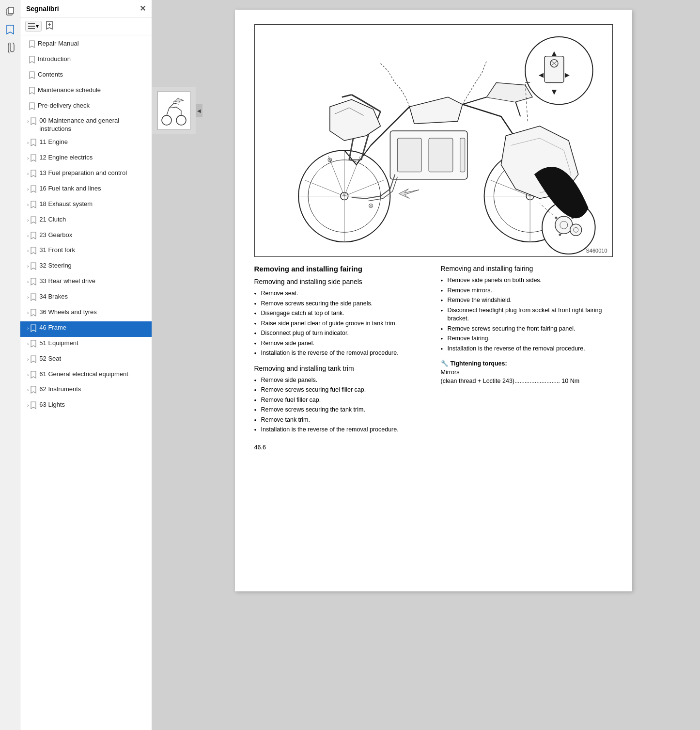 Image resolution: width=700 pixels, height=730 pixels. What do you see at coordinates (86, 345) in the screenshot?
I see `sidebar-item-ch51: › 51 Equipment` at bounding box center [86, 345].